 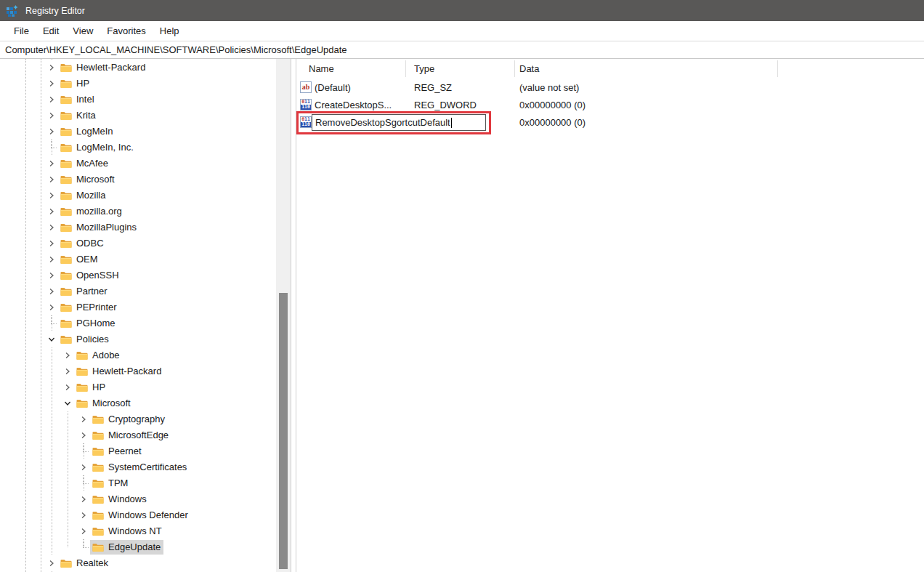 What do you see at coordinates (138, 164) in the screenshot?
I see `tree-item-mcafee: McAfee` at bounding box center [138, 164].